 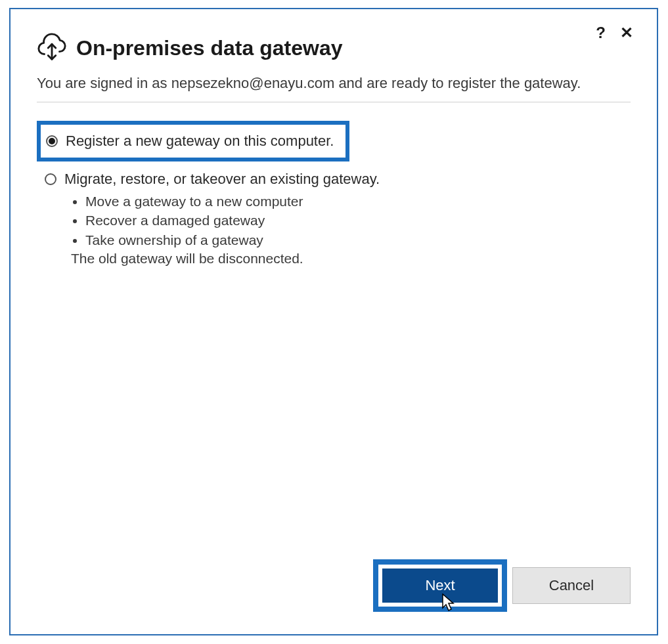 I want to click on option-migrate: Migrate, restore, or takeover an existin…, so click(x=338, y=179).